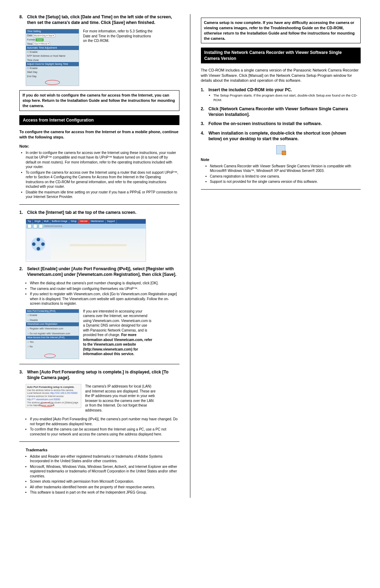 The image size is (380, 588). What do you see at coordinates (105, 283) in the screenshot?
I see `list-item: When the dialog about the camera's port …` at bounding box center [105, 283].